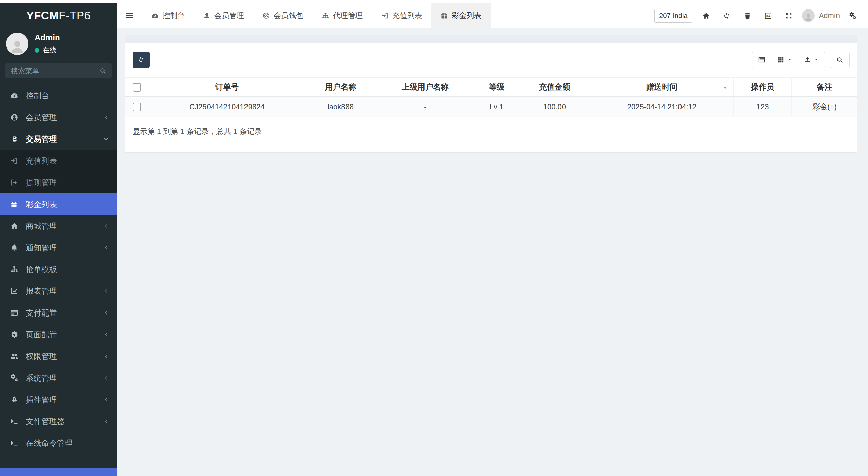 This screenshot has width=868, height=476. What do you see at coordinates (137, 87) in the screenshot?
I see `select-all-cell` at bounding box center [137, 87].